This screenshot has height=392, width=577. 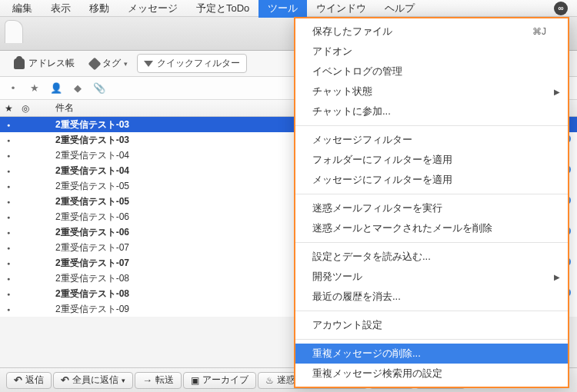 I want to click on menu-item-label: 重複メッセージの削除..., so click(x=366, y=354).